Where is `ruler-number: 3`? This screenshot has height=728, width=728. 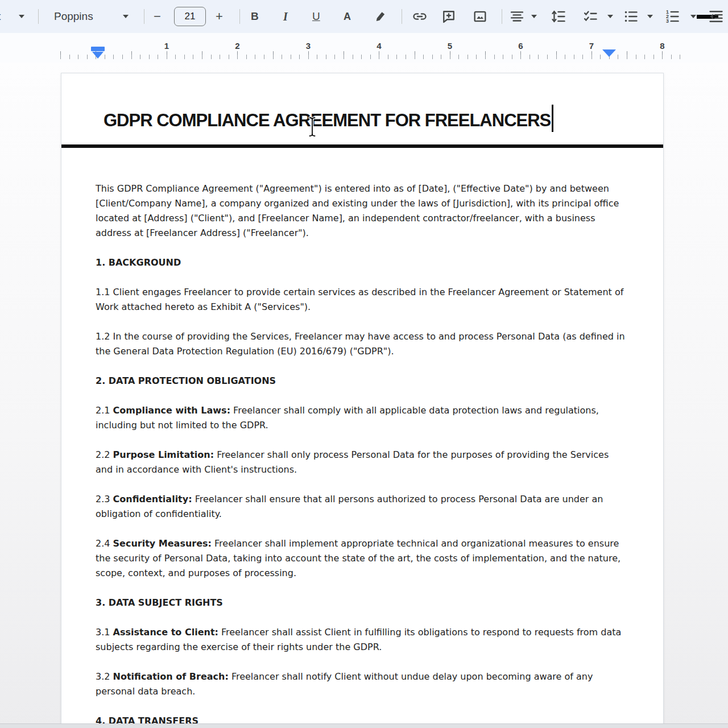
ruler-number: 3 is located at coordinates (308, 46).